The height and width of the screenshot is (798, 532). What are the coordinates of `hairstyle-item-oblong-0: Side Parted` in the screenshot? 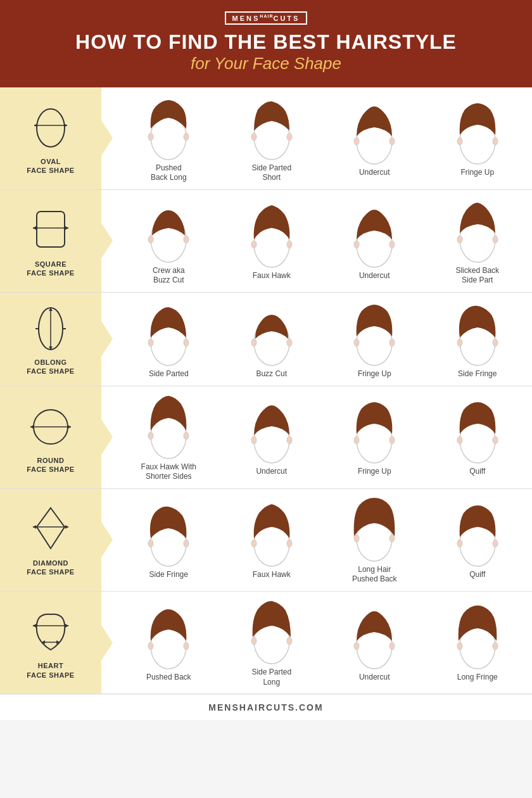 It's located at (168, 339).